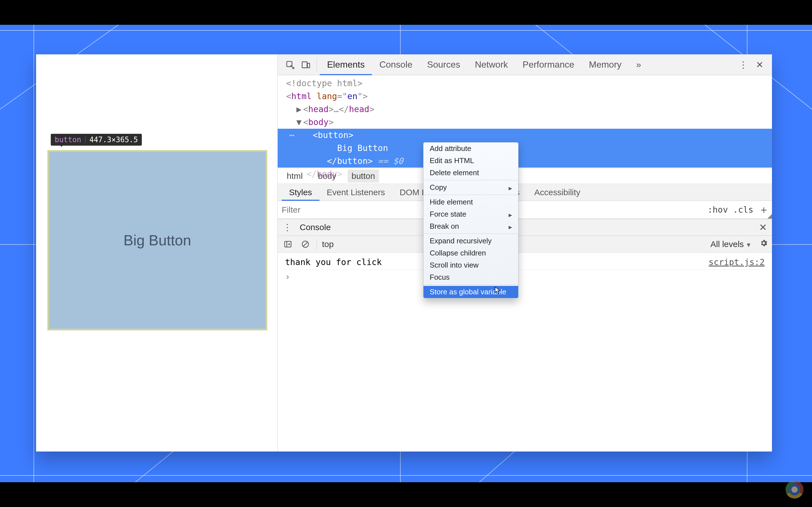 The height and width of the screenshot is (507, 812). I want to click on console-toolbar: top All levels, so click(525, 244).